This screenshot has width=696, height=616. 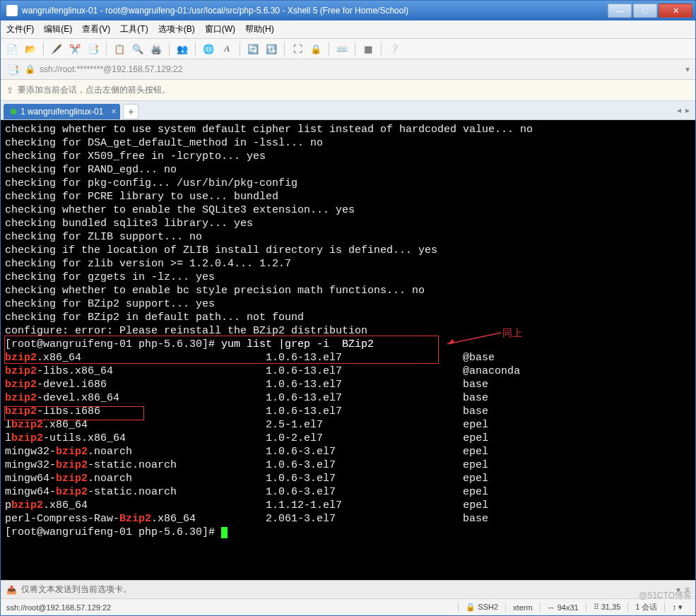 What do you see at coordinates (253, 49) in the screenshot?
I see `refresh-icon: 🔄` at bounding box center [253, 49].